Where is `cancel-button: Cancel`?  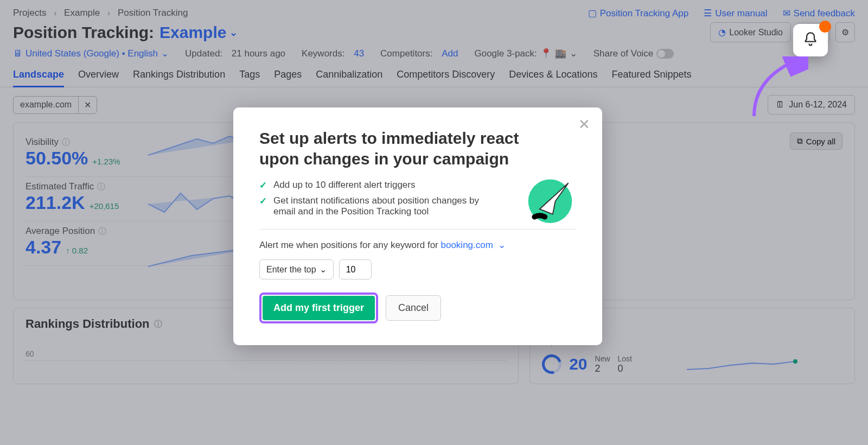 cancel-button: Cancel is located at coordinates (413, 308).